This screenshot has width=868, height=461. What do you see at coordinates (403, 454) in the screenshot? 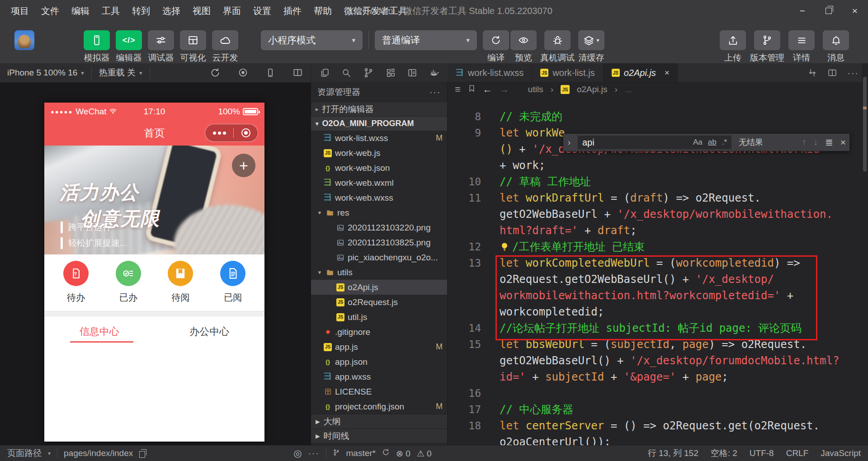
I see `errors-indicator: ⊗ 0` at bounding box center [403, 454].